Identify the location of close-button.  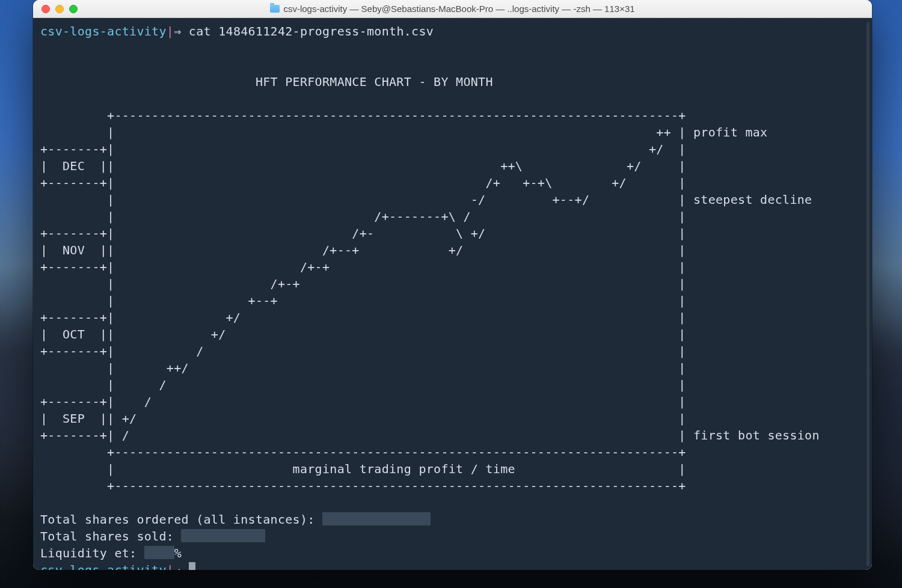
(46, 9).